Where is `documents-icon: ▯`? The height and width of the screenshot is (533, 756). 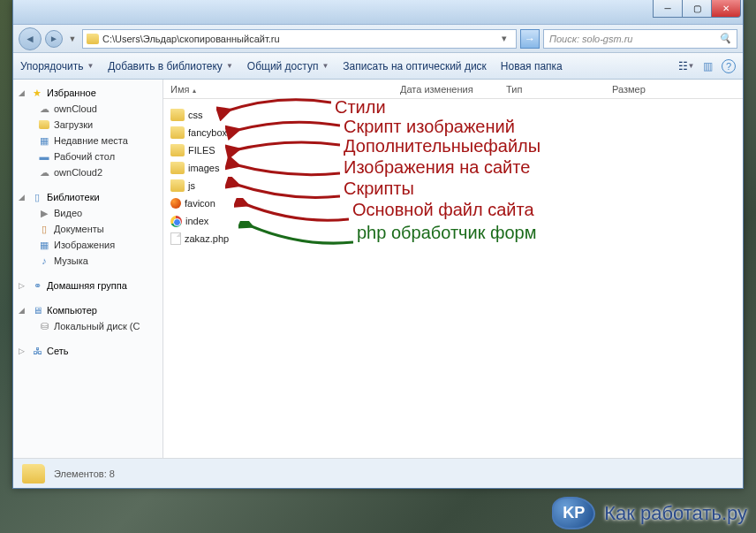
documents-icon: ▯ is located at coordinates (44, 229).